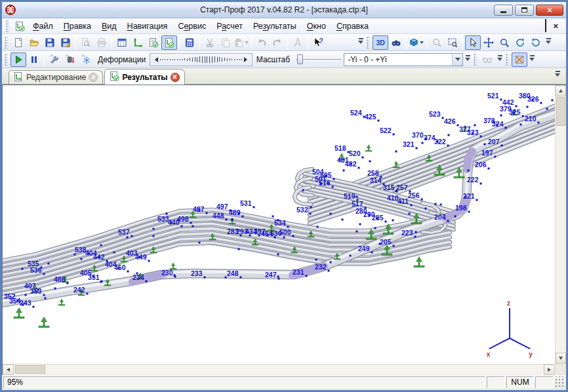  Describe the element at coordinates (473, 43) in the screenshot. I see `select-mode-button` at that location.